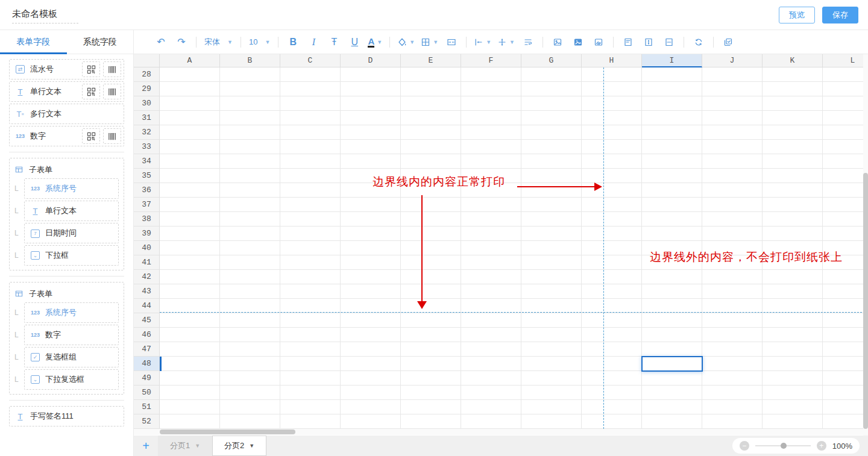 This screenshot has width=868, height=456. What do you see at coordinates (649, 42) in the screenshot?
I see `row-height-button` at bounding box center [649, 42].